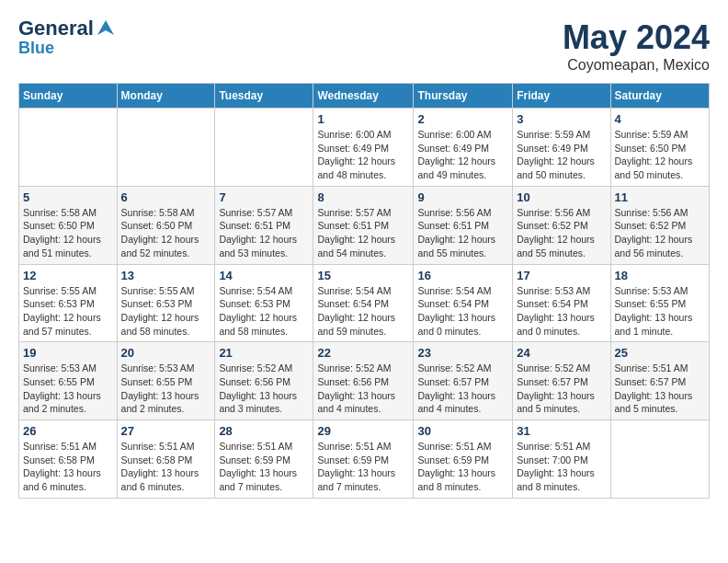  Describe the element at coordinates (264, 311) in the screenshot. I see `day-info: Sunrise: 5:54 AM Sunset: 6:53 PM Dayligh…` at that location.